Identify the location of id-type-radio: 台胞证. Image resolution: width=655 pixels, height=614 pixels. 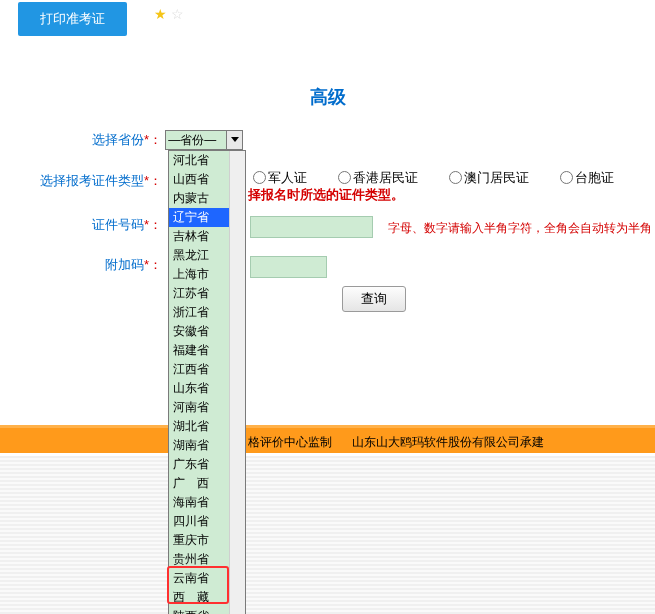
(584, 178).